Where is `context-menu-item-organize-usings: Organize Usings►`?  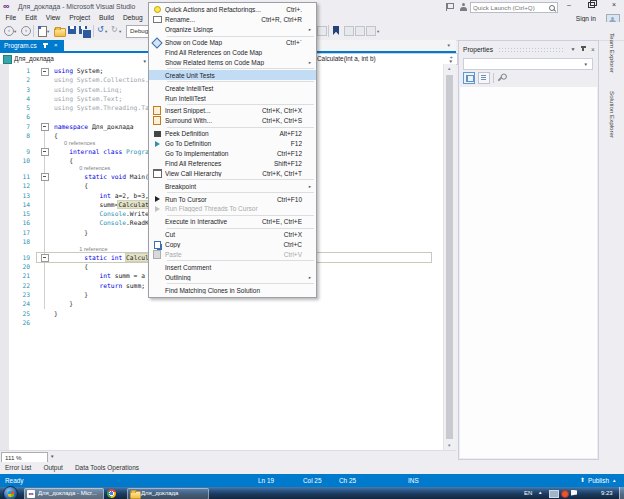
context-menu-item-organize-usings: Organize Usings► is located at coordinates (232, 30).